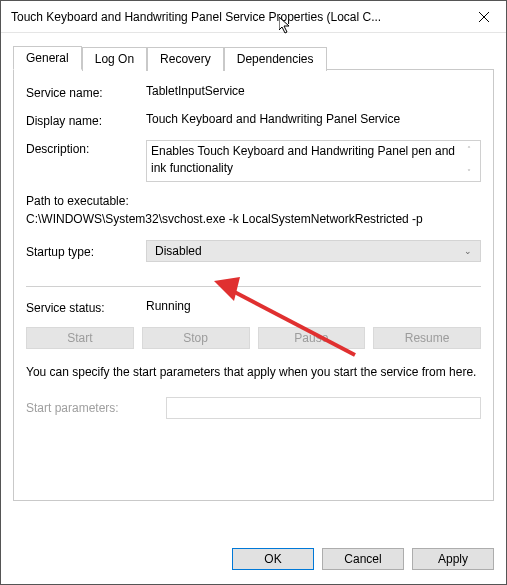 The image size is (507, 585). I want to click on startup-type-value: Disabled, so click(178, 251).